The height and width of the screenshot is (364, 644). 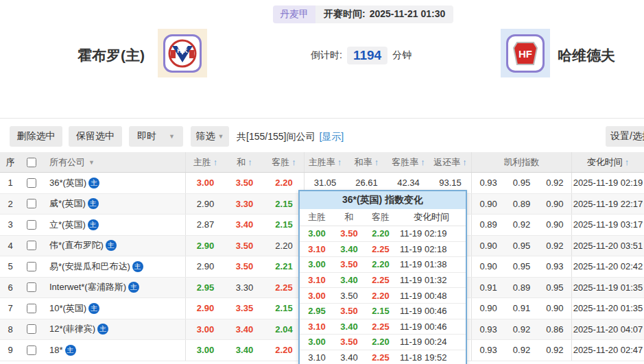 I want to click on popup-header-draw: 和, so click(x=349, y=217).